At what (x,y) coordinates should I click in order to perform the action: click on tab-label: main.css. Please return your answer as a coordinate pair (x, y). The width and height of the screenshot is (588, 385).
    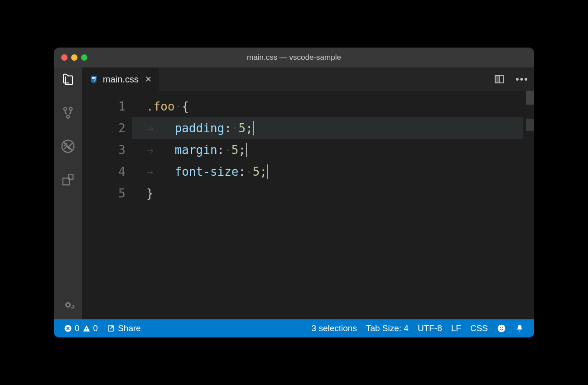
    Looking at the image, I should click on (120, 80).